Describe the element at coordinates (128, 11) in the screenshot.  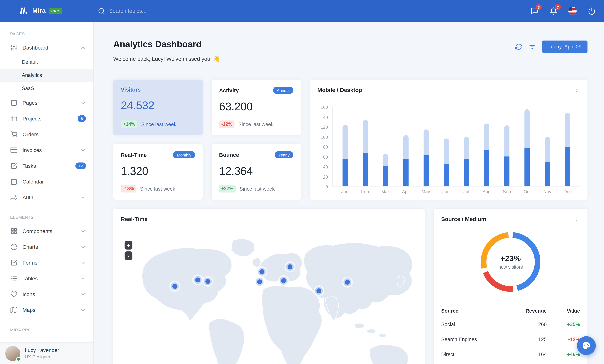
I see `search-placeholder: Search topics...` at that location.